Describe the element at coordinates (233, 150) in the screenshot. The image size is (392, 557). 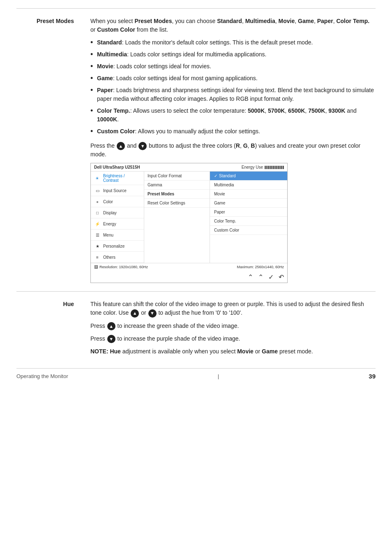
I see `preset-modes-after-text: Press the ▲ and ▼ buttons to adjust the …` at that location.